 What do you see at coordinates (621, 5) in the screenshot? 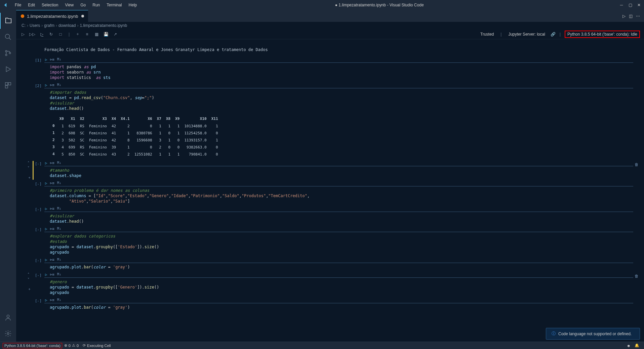
I see `minimize-icon: ─` at bounding box center [621, 5].